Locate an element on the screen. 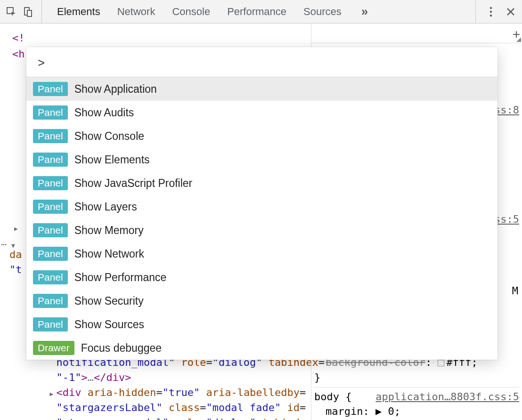 The image size is (522, 420). command-item-label: Focus debuggee is located at coordinates (122, 348).